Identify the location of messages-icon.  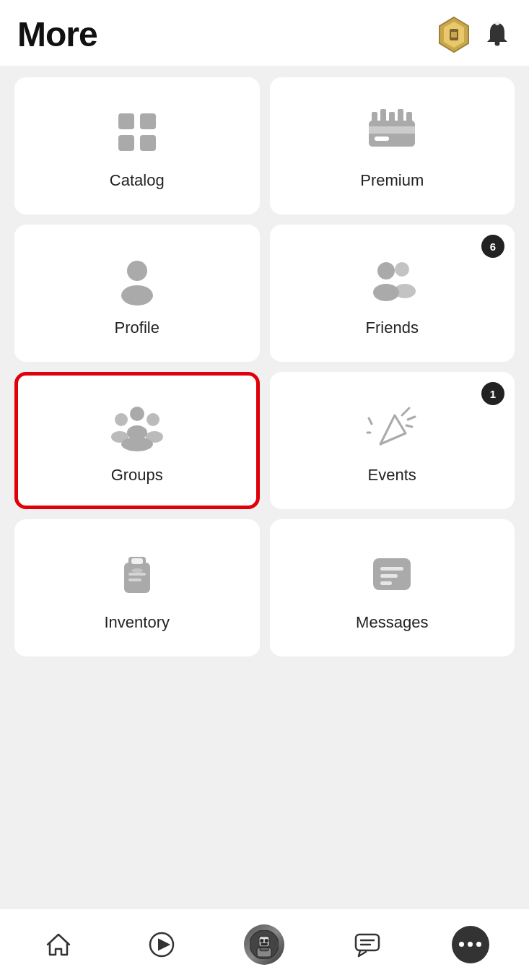
(392, 574).